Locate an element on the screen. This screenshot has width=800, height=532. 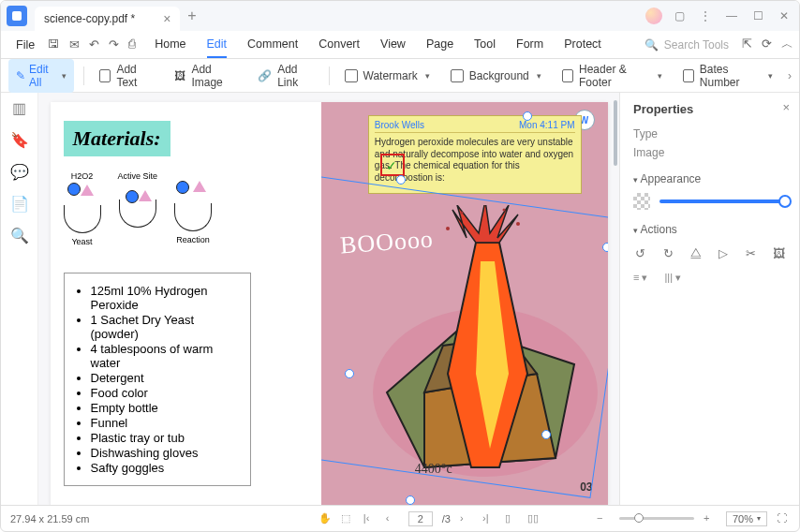
document-tab: science-copy.pdf * × is located at coordinates (107, 19).